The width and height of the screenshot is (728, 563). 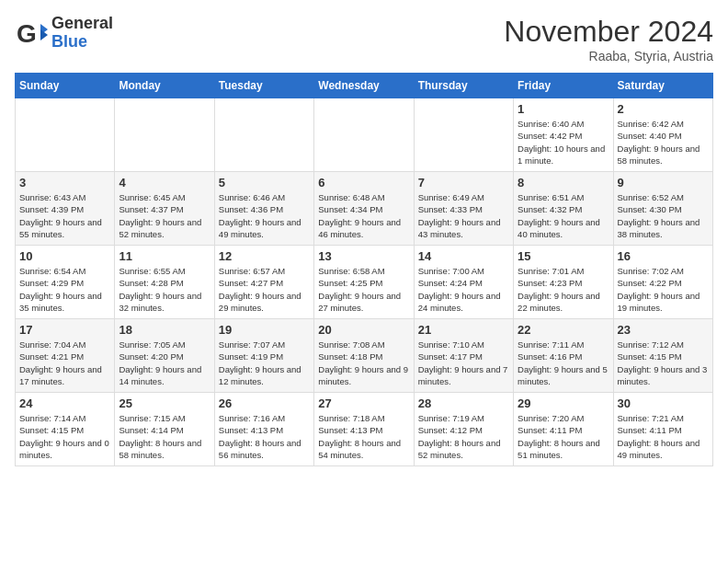 I want to click on calendar-cell: 30Sunrise: 7:21 AM Sunset: 4:11 PM Dayli…, so click(x=663, y=430).